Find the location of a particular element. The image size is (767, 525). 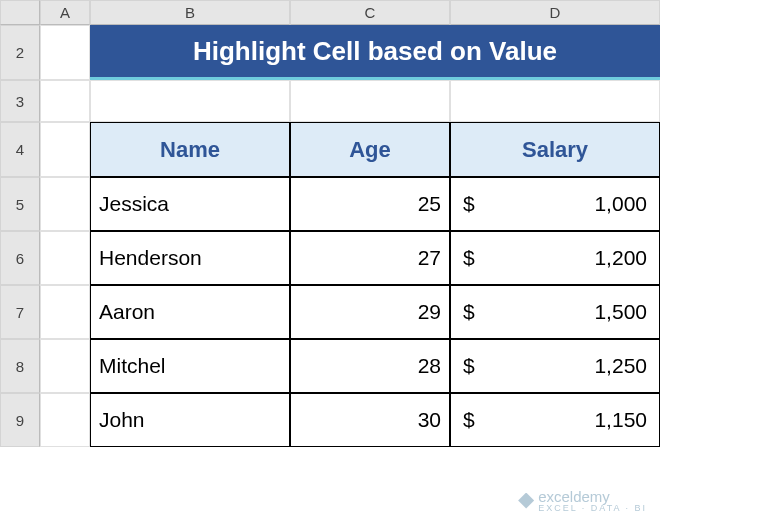

cell-a4 is located at coordinates (65, 150).